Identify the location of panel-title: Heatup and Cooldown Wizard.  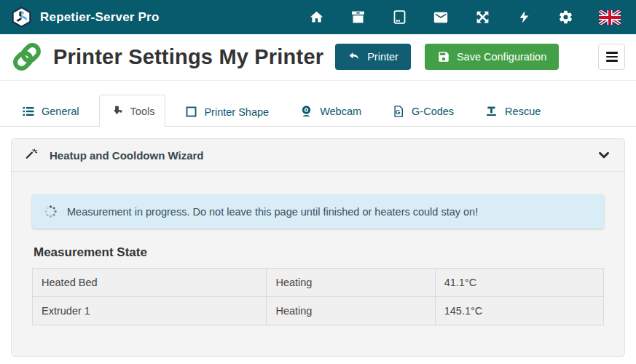
(127, 156).